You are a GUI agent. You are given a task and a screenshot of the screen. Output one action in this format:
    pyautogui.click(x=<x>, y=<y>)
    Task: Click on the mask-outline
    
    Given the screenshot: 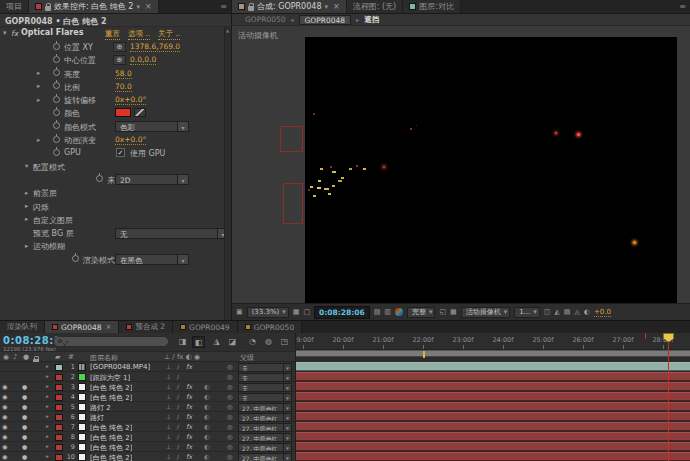 What is the action you would take?
    pyautogui.click(x=293, y=204)
    